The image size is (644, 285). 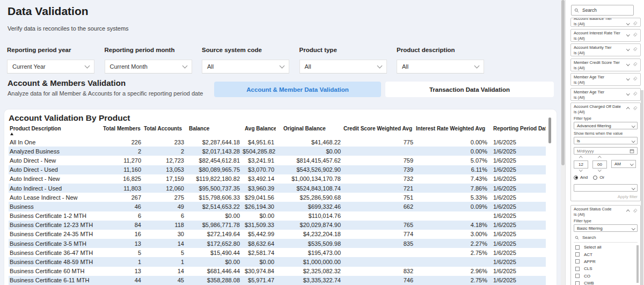 What do you see at coordinates (642, 188) in the screenshot?
I see `filter-pane-scrollbar` at bounding box center [642, 188].